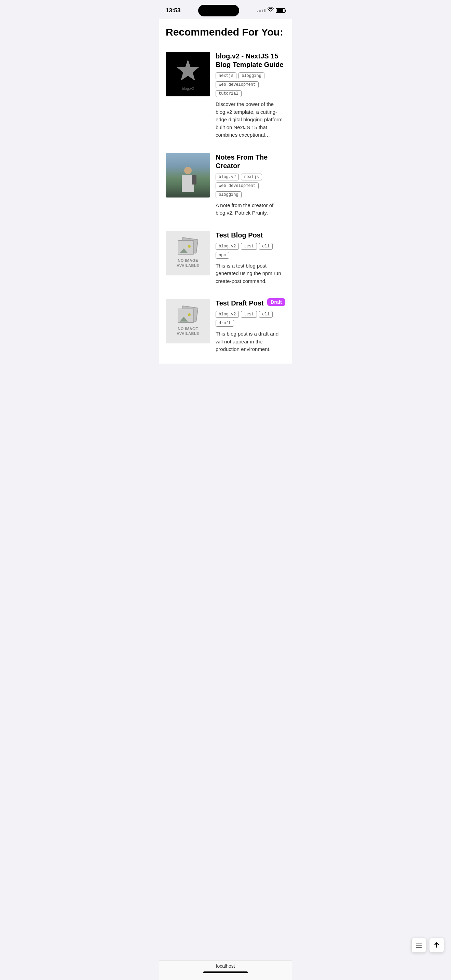 Image resolution: width=451 pixels, height=980 pixels. Describe the element at coordinates (226, 966) in the screenshot. I see `browser-url: localhost` at that location.